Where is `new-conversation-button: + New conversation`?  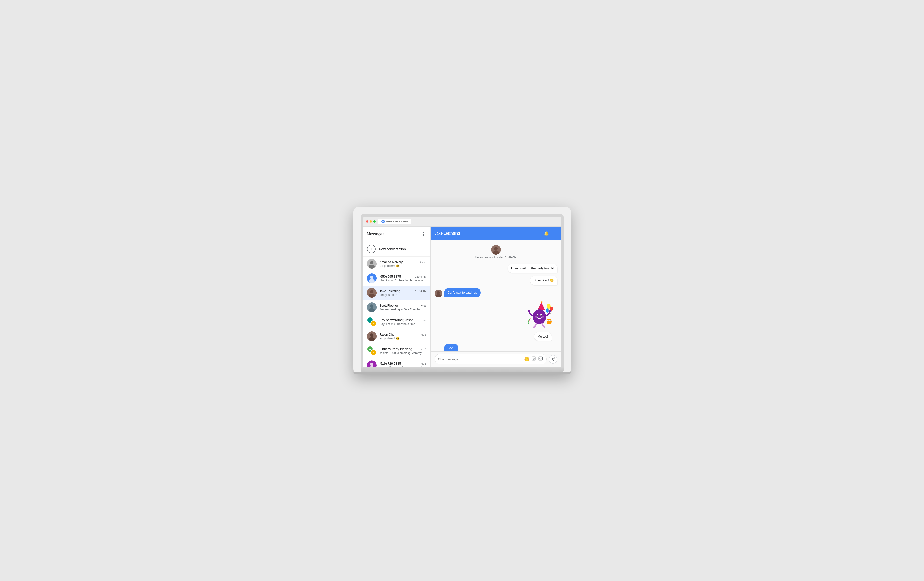 new-conversation-button: + New conversation is located at coordinates (397, 249).